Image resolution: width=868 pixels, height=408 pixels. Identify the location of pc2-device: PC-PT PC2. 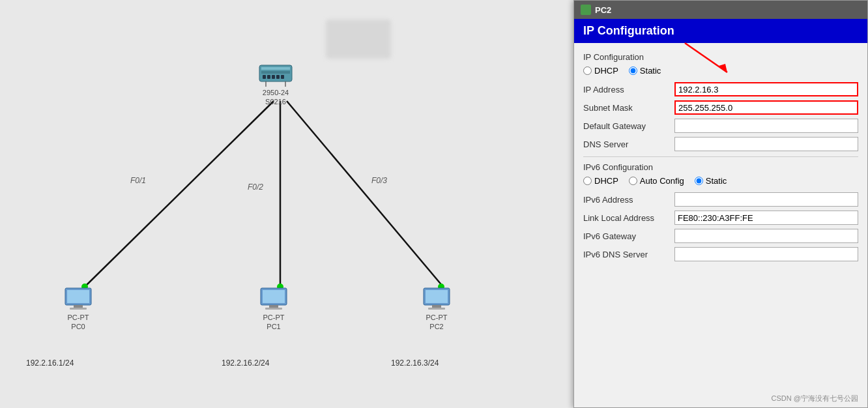
(437, 309).